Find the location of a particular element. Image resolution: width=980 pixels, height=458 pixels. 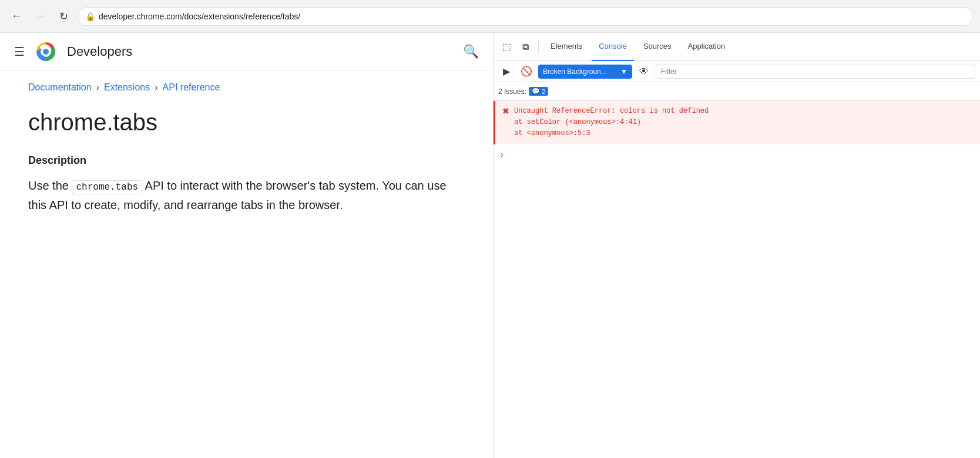

back-icon: ← is located at coordinates (16, 16).